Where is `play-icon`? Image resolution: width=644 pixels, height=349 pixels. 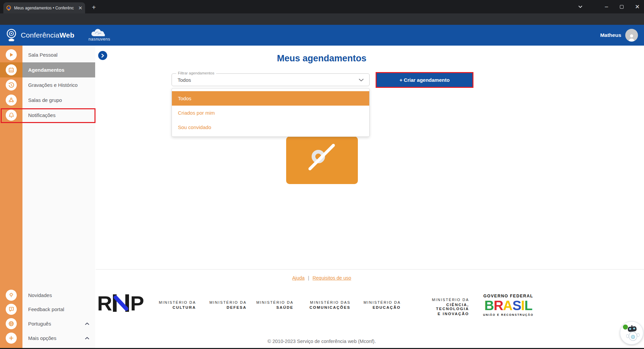
play-icon is located at coordinates (11, 55).